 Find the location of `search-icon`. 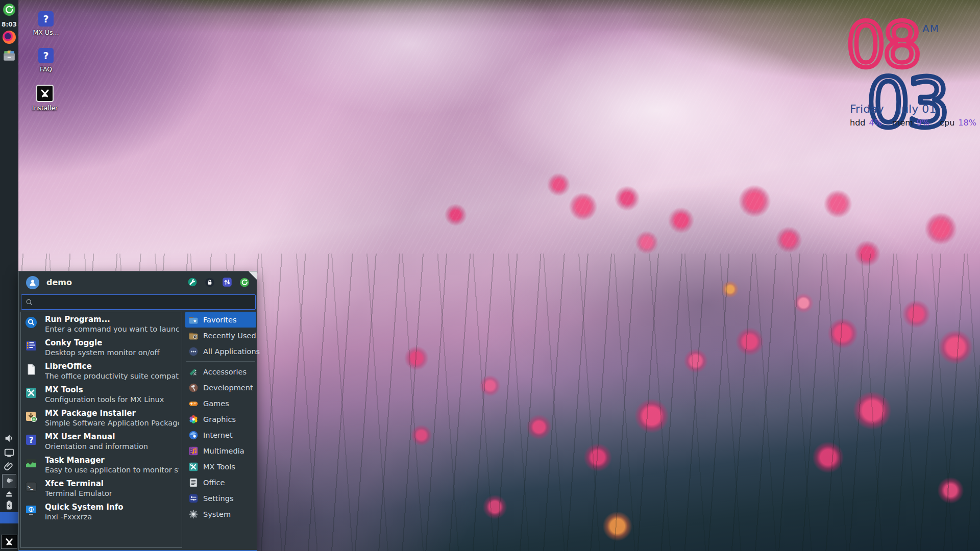

search-icon is located at coordinates (30, 302).